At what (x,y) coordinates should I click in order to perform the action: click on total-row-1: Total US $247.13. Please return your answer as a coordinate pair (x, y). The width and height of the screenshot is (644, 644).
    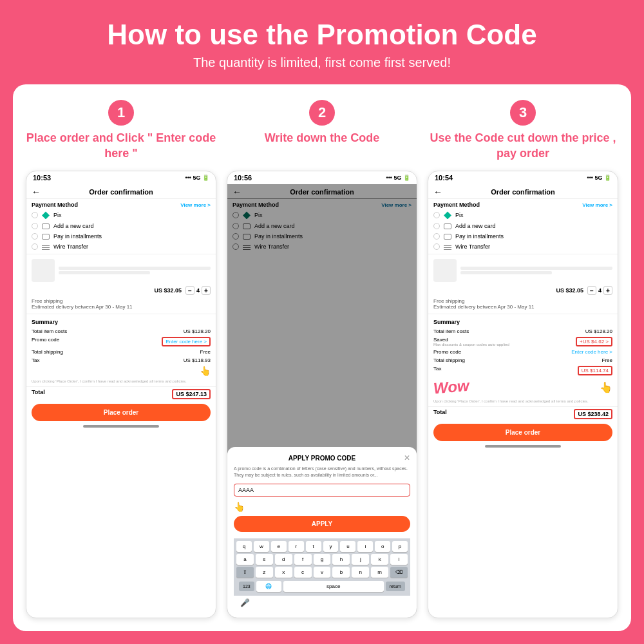
    Looking at the image, I should click on (121, 394).